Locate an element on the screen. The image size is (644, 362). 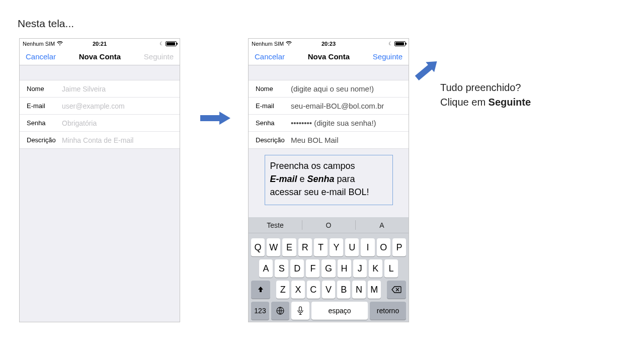
return-key: retorno is located at coordinates (388, 311).